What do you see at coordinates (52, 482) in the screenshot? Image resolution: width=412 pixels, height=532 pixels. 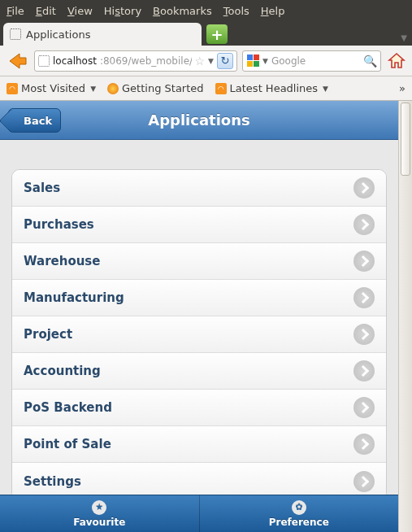 I see `list-item-label: Settings` at bounding box center [52, 482].